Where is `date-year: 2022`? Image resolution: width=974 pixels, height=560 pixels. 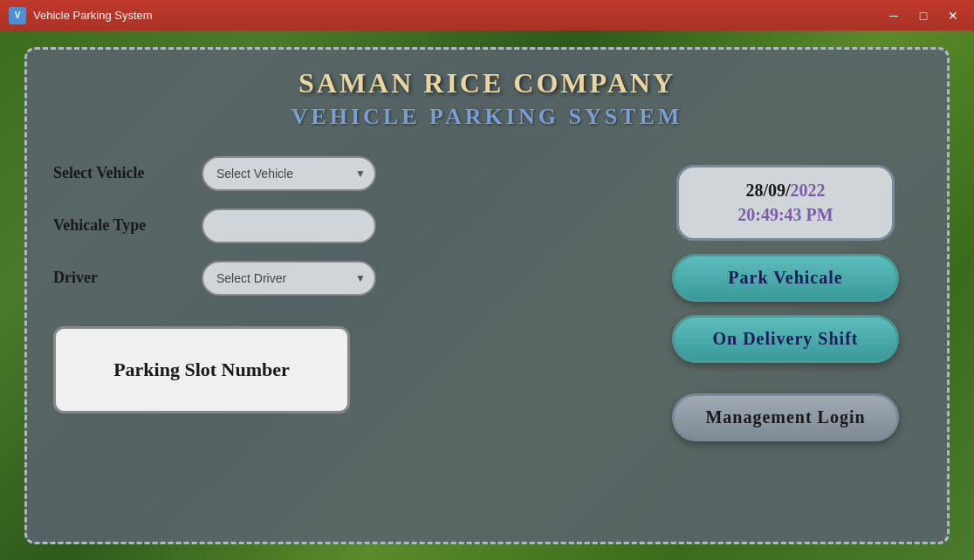
date-year: 2022 is located at coordinates (808, 190).